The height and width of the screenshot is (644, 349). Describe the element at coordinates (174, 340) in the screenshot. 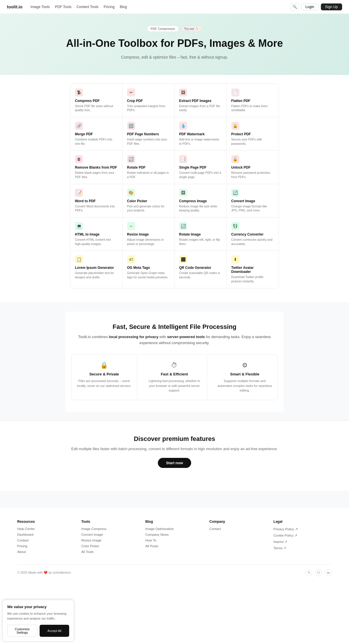

I see `processing-desc: Toolit.io combines local processing for …` at that location.